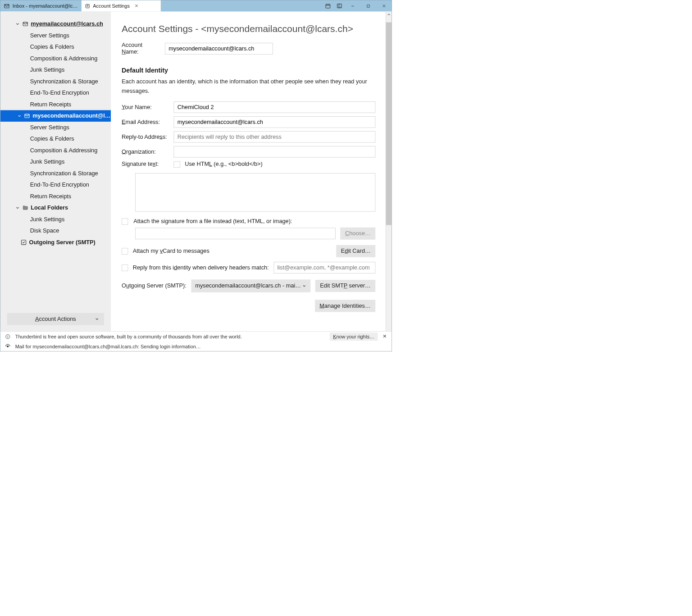 This screenshot has height=616, width=692. What do you see at coordinates (145, 152) in the screenshot?
I see `organization-label: Organization:` at bounding box center [145, 152].